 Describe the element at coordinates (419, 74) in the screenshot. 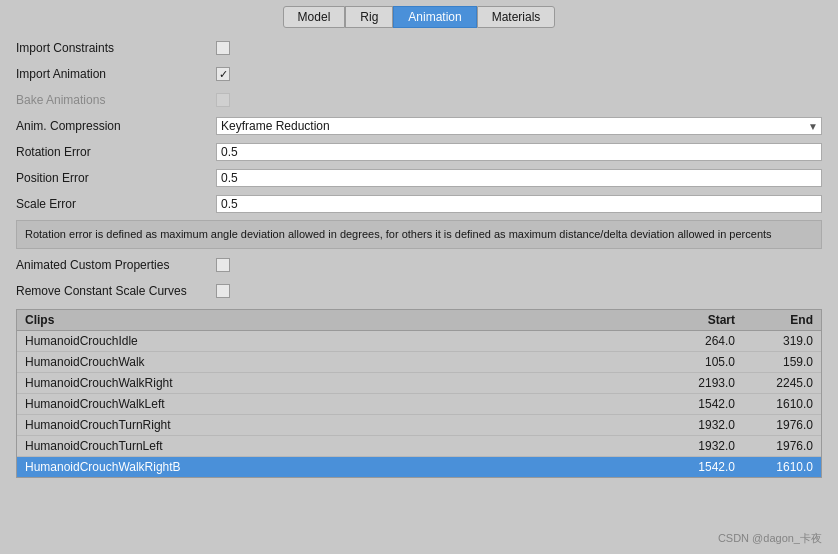

I see `import-animation-row: Import Animation` at that location.